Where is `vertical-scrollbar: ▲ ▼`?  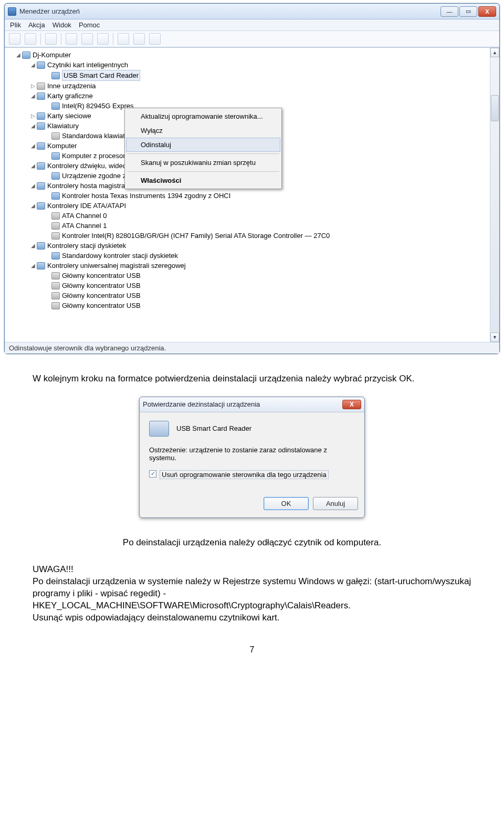
vertical-scrollbar: ▲ ▼ is located at coordinates (495, 195).